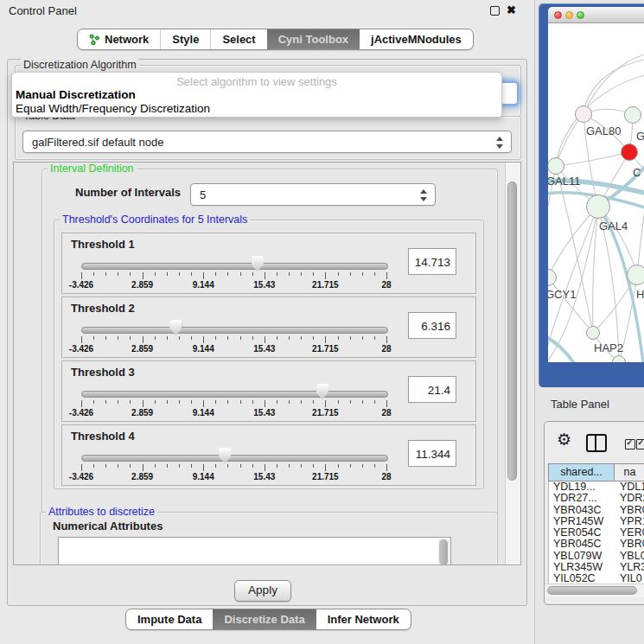  Describe the element at coordinates (263, 591) in the screenshot. I see `apply-button: Apply` at that location.